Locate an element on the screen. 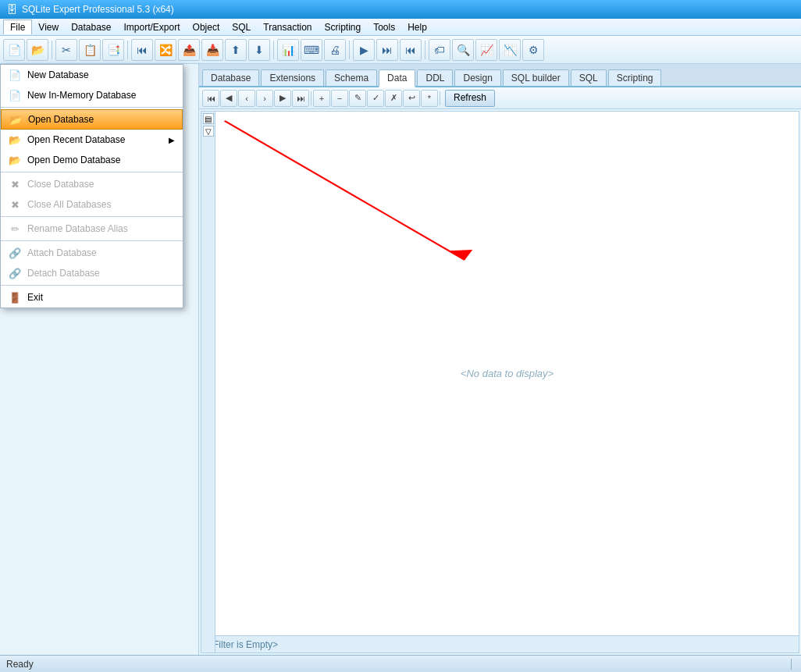 The width and height of the screenshot is (801, 672). new-in-memory-label: New In-Memory Database is located at coordinates (81, 95).